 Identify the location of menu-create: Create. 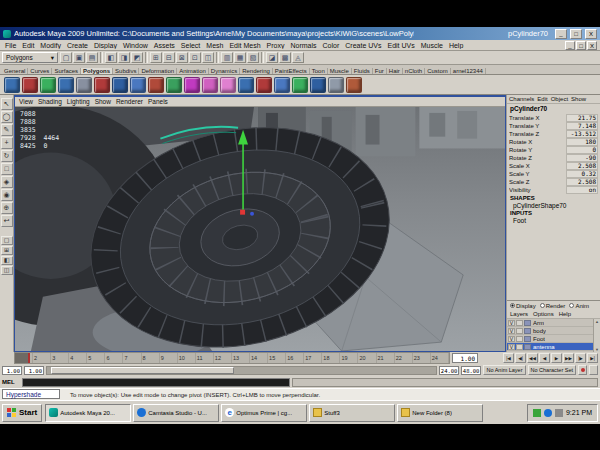
(78, 46).